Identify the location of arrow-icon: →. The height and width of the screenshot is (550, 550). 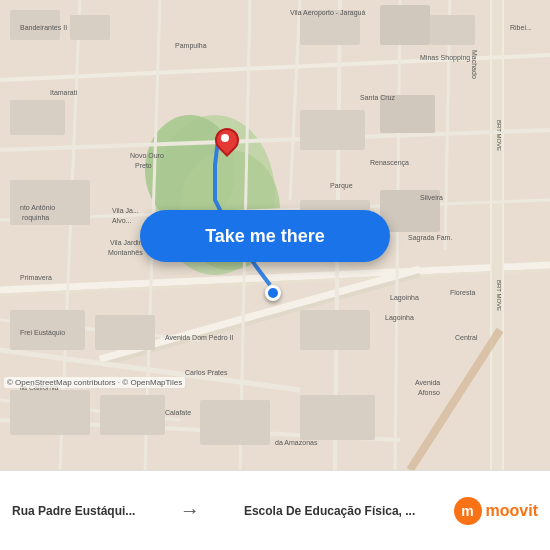
(190, 510).